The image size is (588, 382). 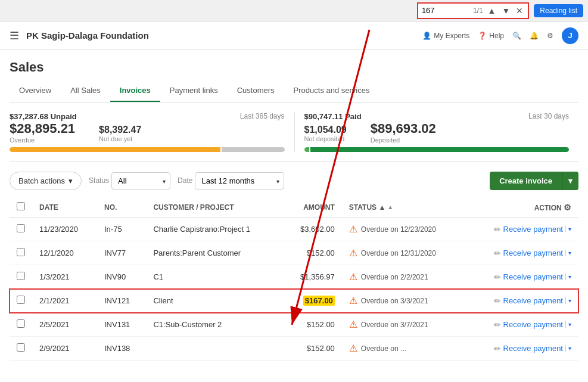 What do you see at coordinates (120, 139) in the screenshot?
I see `notdue-label: Not due yet` at bounding box center [120, 139].